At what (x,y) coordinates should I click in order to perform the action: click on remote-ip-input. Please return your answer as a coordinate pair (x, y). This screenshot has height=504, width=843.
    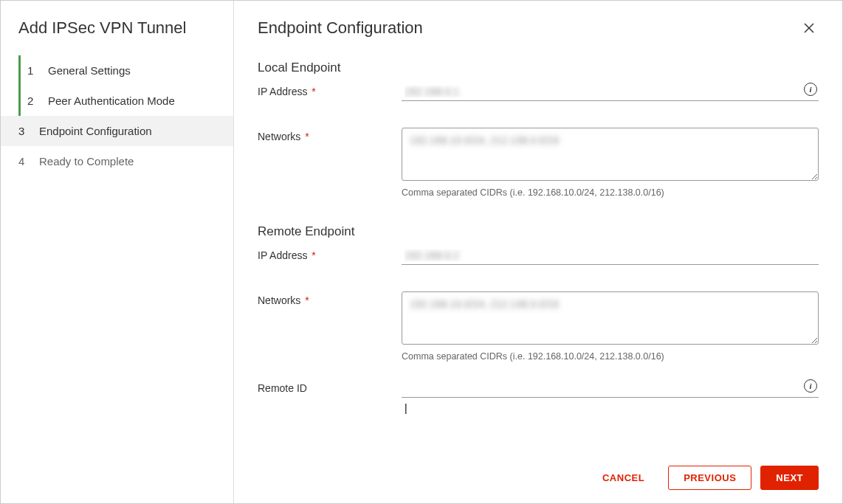
    Looking at the image, I should click on (610, 255).